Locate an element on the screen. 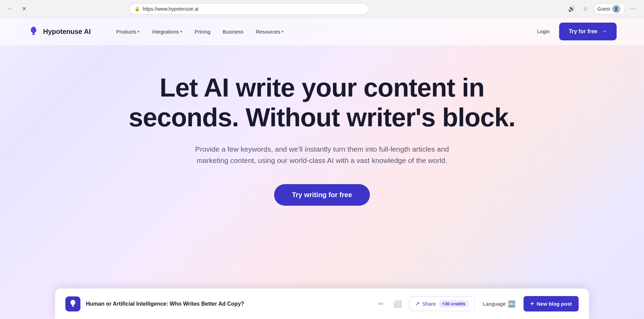 This screenshot has width=644, height=319. nav-integrations: Integrations ▾ is located at coordinates (167, 31).